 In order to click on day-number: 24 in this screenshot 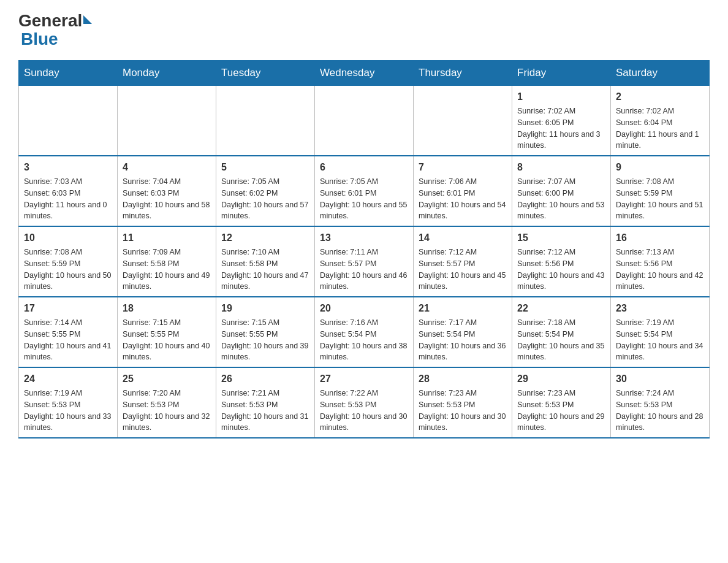, I will do `click(68, 379)`.